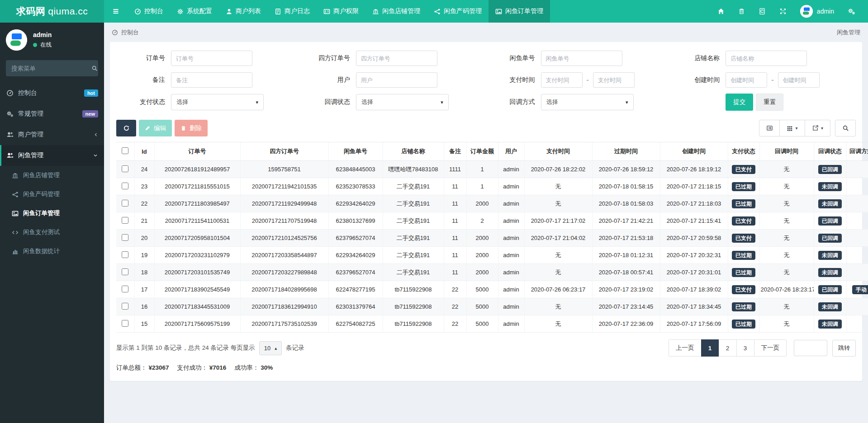  I want to click on home-icon, so click(721, 11).